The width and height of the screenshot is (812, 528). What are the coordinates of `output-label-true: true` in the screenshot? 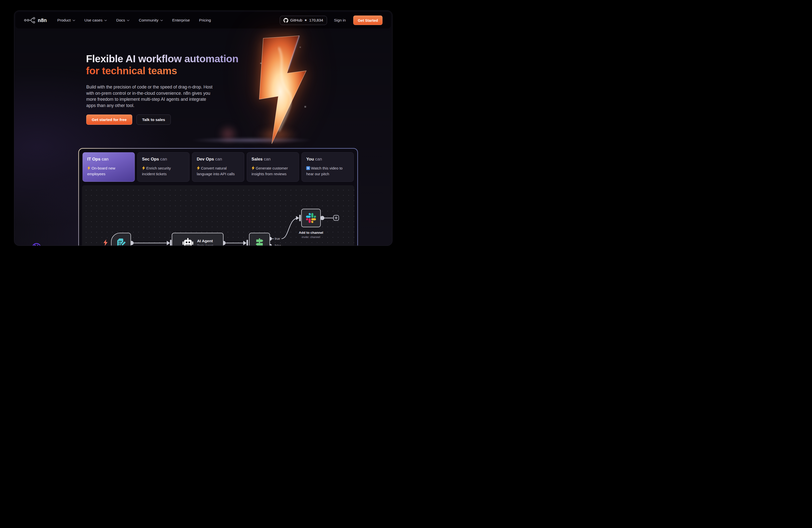 It's located at (277, 239).